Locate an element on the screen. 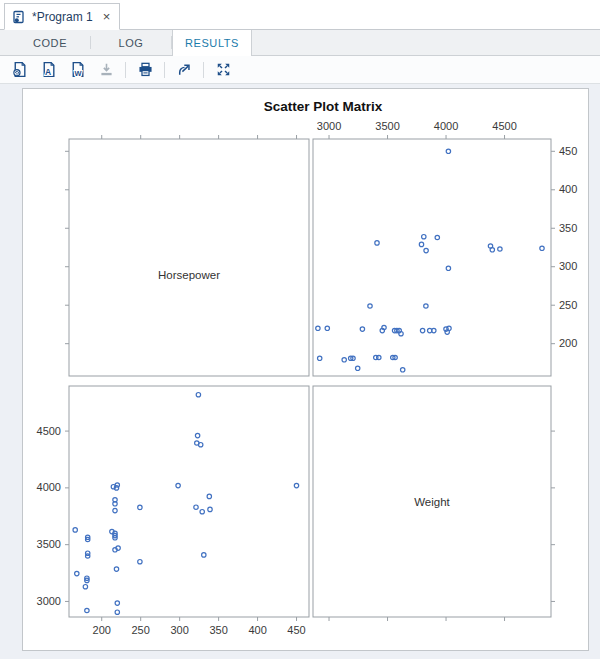 The image size is (600, 659). tab-results: RESULTS is located at coordinates (212, 43).